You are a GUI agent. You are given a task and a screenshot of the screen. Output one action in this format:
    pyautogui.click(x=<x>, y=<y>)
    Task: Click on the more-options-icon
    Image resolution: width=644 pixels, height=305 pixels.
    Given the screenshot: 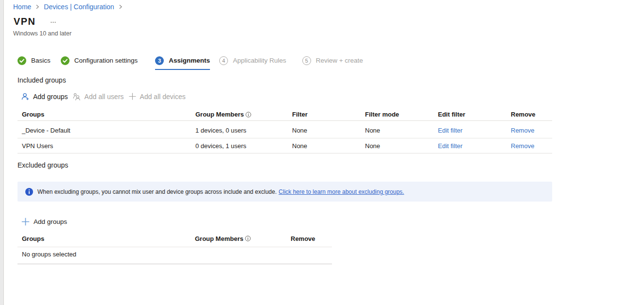 What is the action you would take?
    pyautogui.click(x=53, y=22)
    